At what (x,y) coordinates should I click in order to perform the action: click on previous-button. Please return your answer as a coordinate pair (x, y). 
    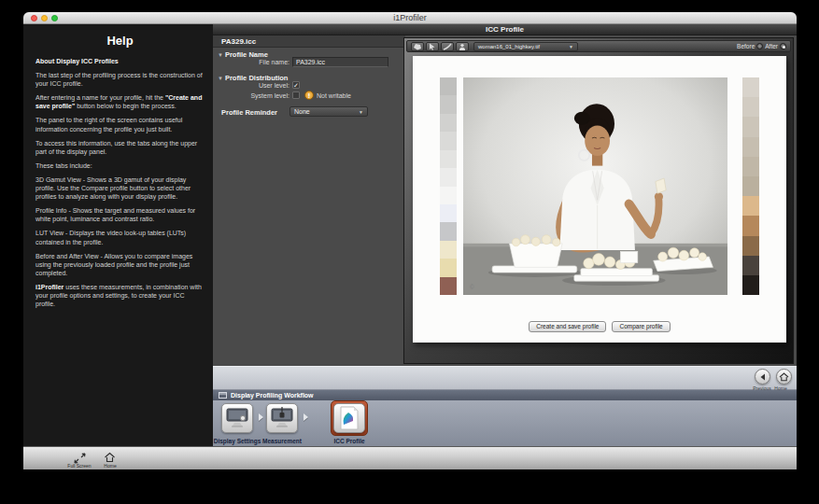
    Looking at the image, I should click on (762, 377).